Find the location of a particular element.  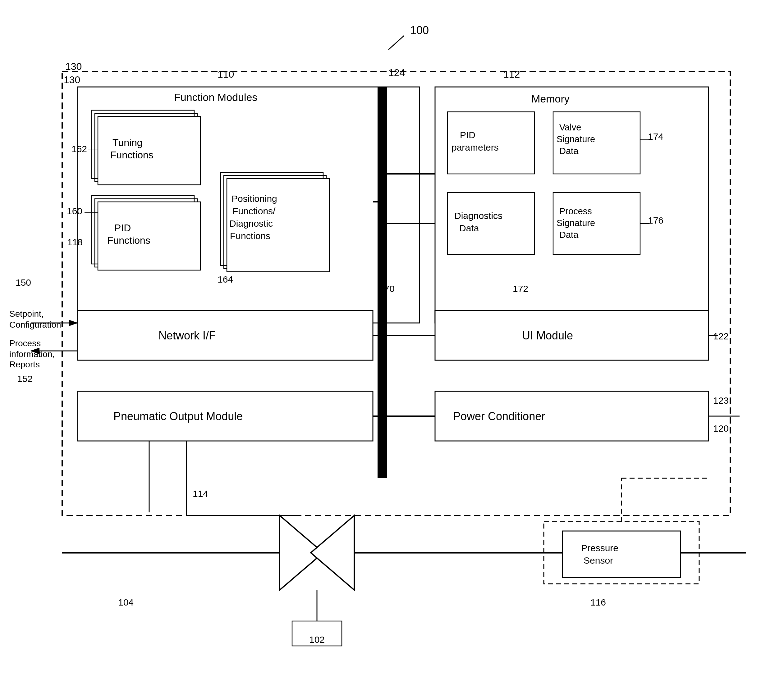

ref-116: 116 is located at coordinates (598, 603).